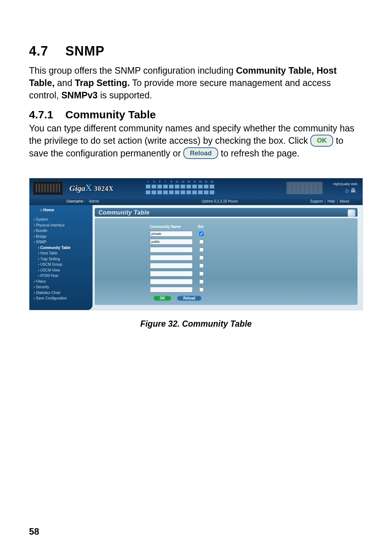 Image resolution: width=392 pixels, height=555 pixels. Describe the element at coordinates (61, 270) in the screenshot. I see `sidebar-item: USCM View` at that location.